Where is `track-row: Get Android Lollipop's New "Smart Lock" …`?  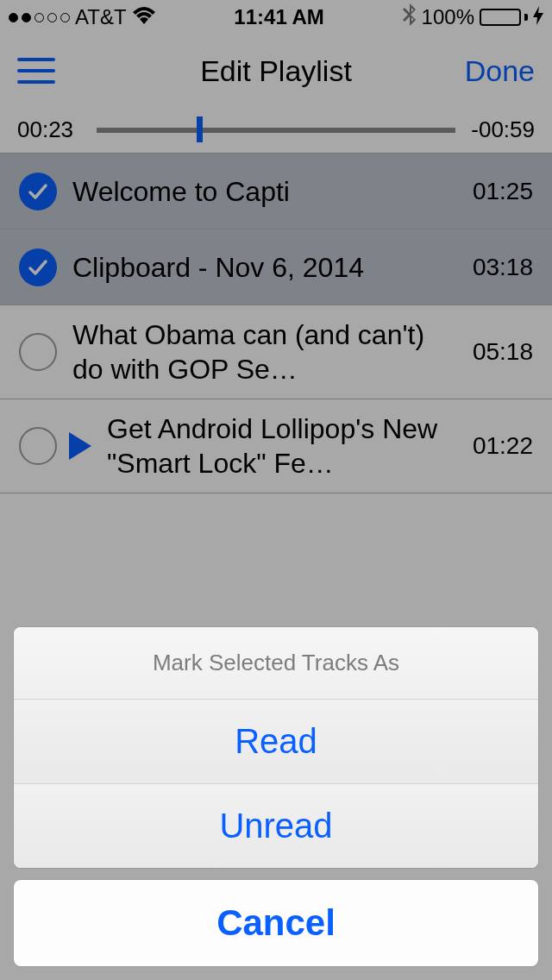 track-row: Get Android Lollipop's New "Smart Lock" … is located at coordinates (276, 447).